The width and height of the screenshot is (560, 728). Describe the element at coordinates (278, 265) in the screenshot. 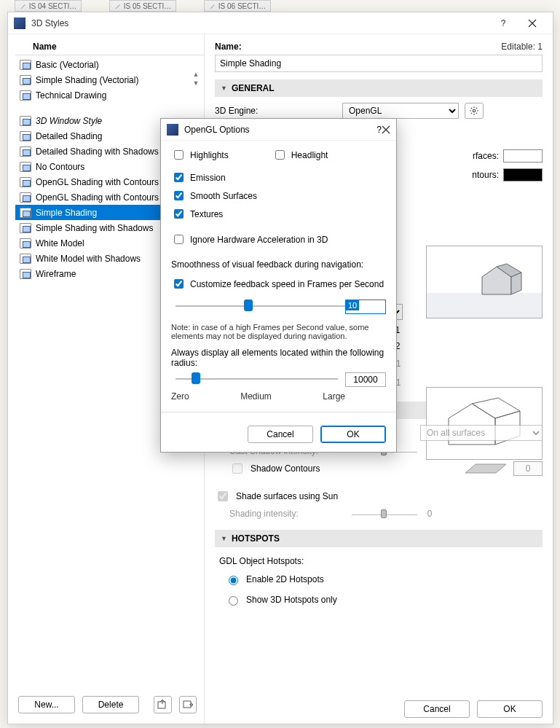

I see `smoothness-label: Smoothness of visual feedback during nav…` at that location.